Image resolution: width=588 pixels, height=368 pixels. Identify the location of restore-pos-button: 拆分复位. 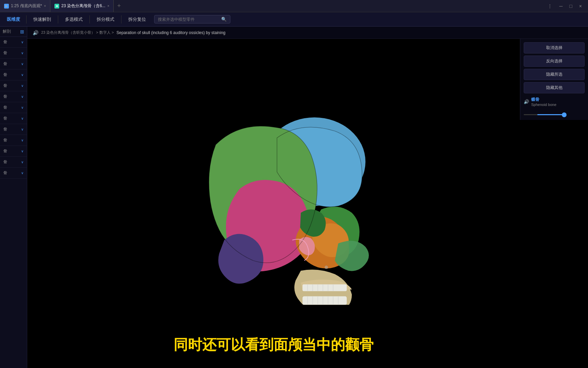
(137, 19).